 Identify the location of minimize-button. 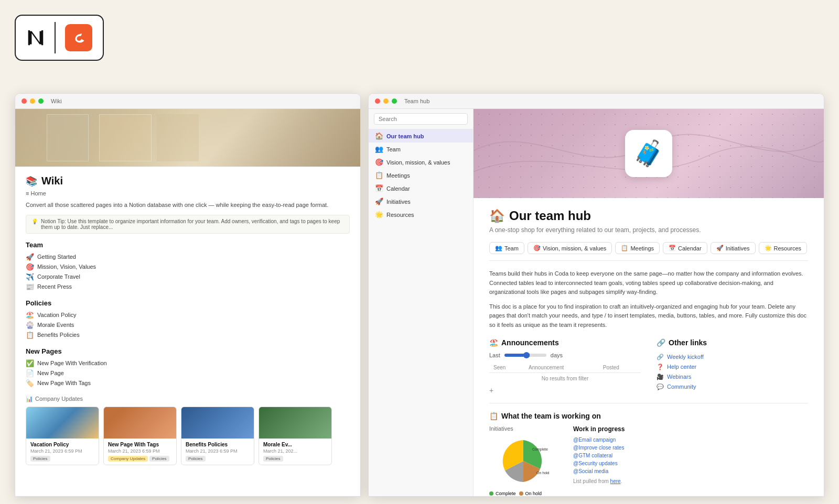
(33, 101).